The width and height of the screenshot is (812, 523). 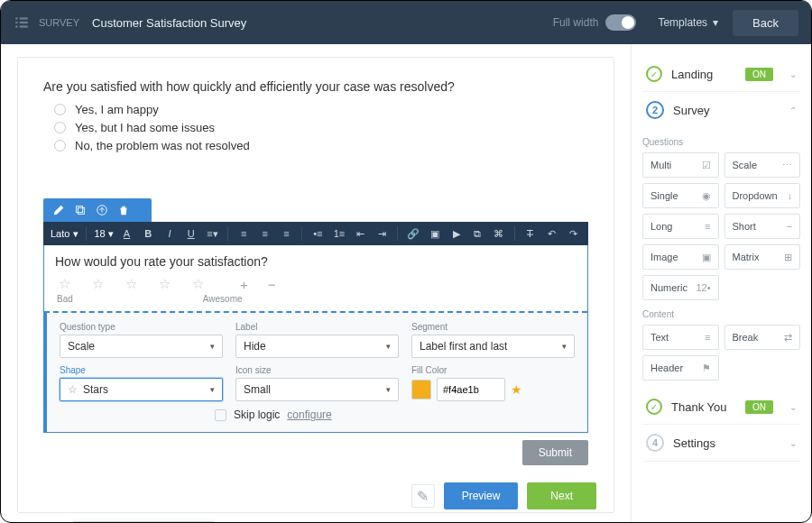 What do you see at coordinates (680, 226) in the screenshot?
I see `type-long: Long≡` at bounding box center [680, 226].